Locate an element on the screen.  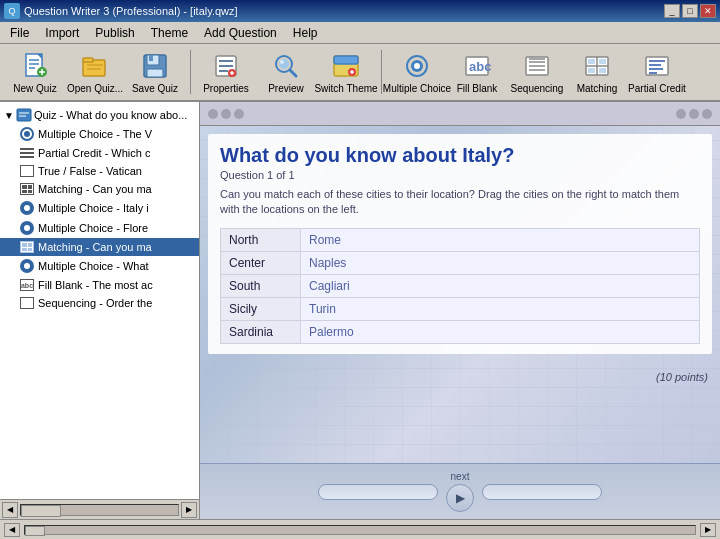
tree-item-mc2: Multiple Choice - Italy i is located at coordinates (100, 208).